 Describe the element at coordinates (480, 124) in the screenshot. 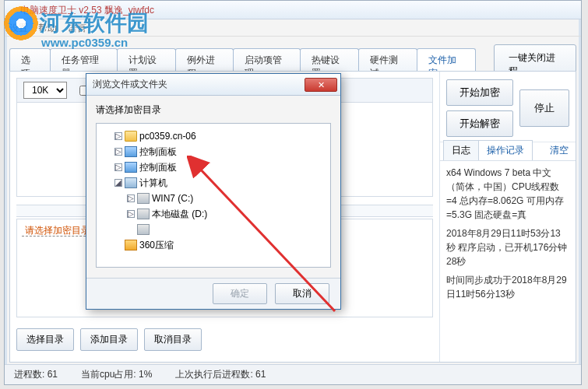

I see `start-decrypt-button: 开始解密` at that location.